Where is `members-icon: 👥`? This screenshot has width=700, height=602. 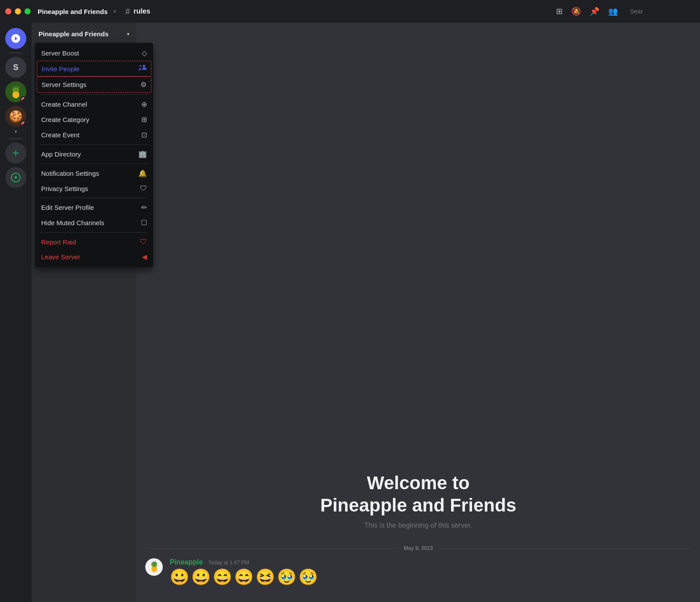 members-icon: 👥 is located at coordinates (613, 11).